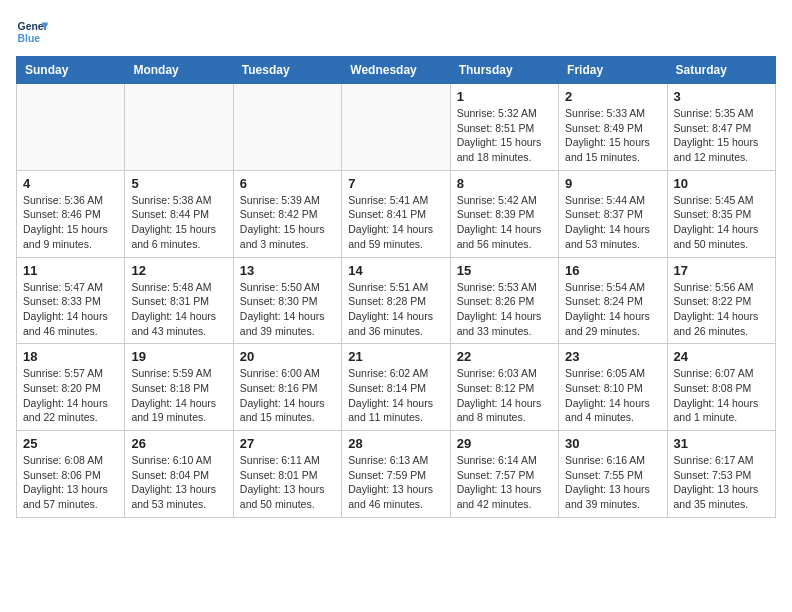  What do you see at coordinates (396, 310) in the screenshot?
I see `day-info: Sunrise: 5:51 AM Sunset: 8:28 PM Dayligh…` at bounding box center [396, 310].